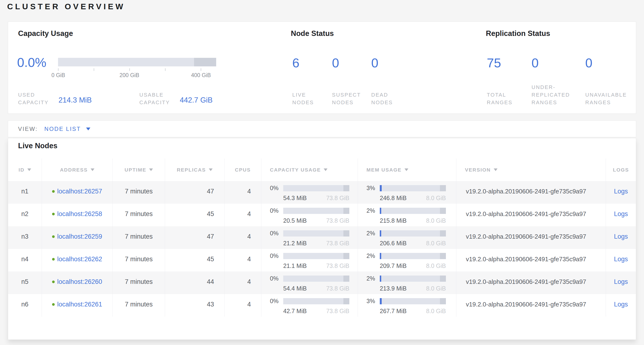 The height and width of the screenshot is (345, 644). I want to click on capacity-usage-cell: 0% 21.2 MiB73.8 GiB, so click(310, 238).